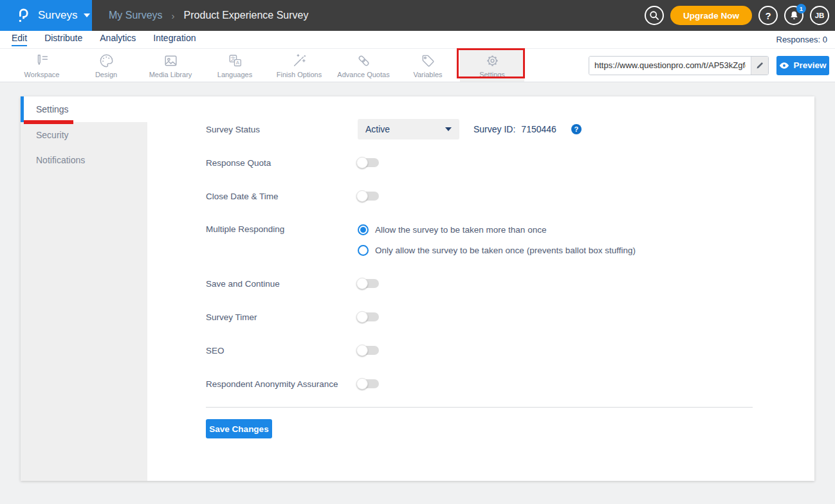  Describe the element at coordinates (794, 15) in the screenshot. I see `notifications-button: 1` at that location.